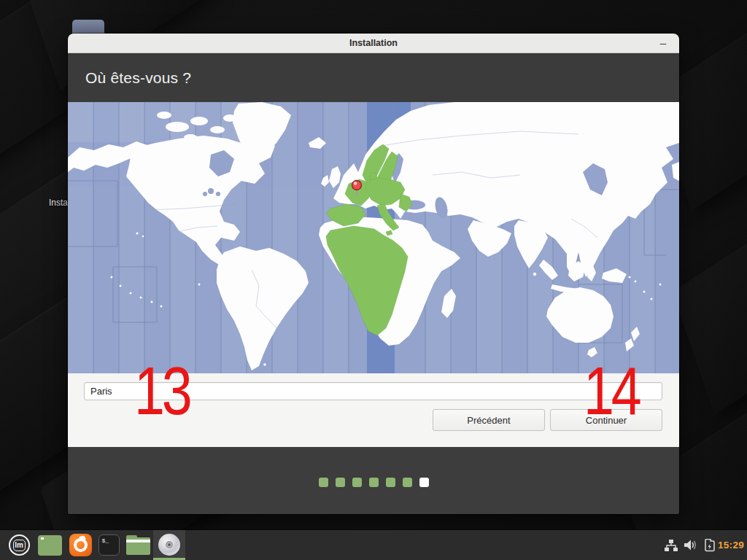 Image resolution: width=747 pixels, height=560 pixels. What do you see at coordinates (709, 545) in the screenshot?
I see `power-icon` at bounding box center [709, 545].